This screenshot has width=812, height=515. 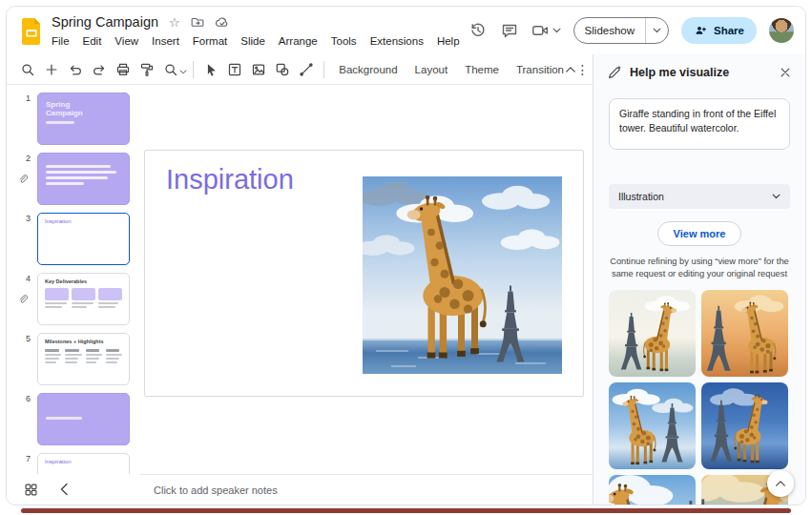 What do you see at coordinates (305, 70) in the screenshot?
I see `insert-line-button` at bounding box center [305, 70].